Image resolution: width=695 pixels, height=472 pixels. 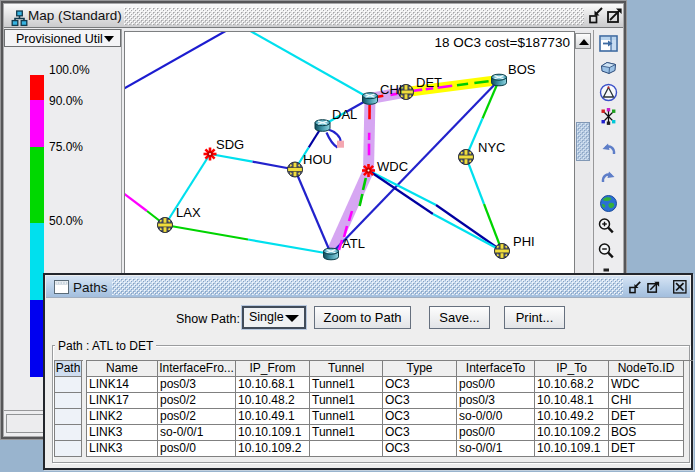 I want to click on svg-text: CHI, so click(x=391, y=90).